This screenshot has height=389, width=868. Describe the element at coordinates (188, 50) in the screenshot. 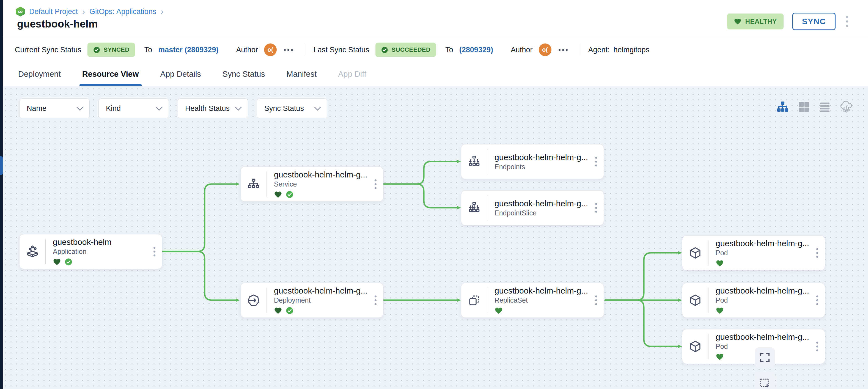

I see `current-revision-link: master (2809329)` at that location.